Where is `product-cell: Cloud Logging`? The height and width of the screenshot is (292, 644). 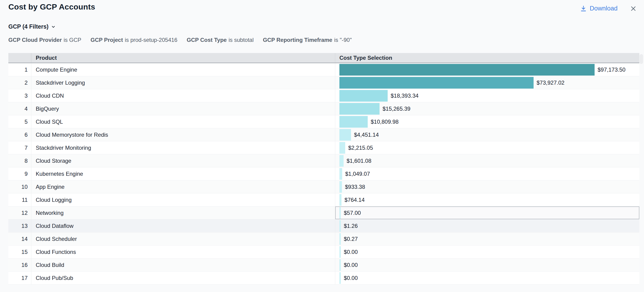
product-cell: Cloud Logging is located at coordinates (183, 200).